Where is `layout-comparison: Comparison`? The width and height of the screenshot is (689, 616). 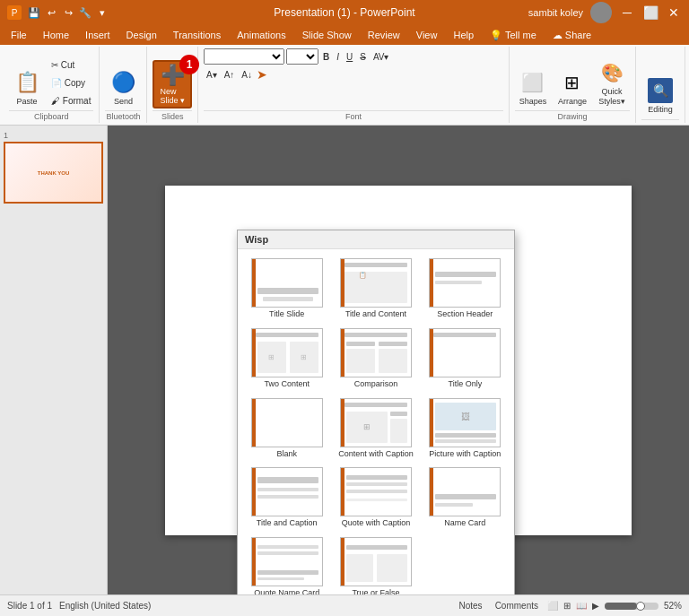
layout-comparison: Comparison is located at coordinates (375, 359).